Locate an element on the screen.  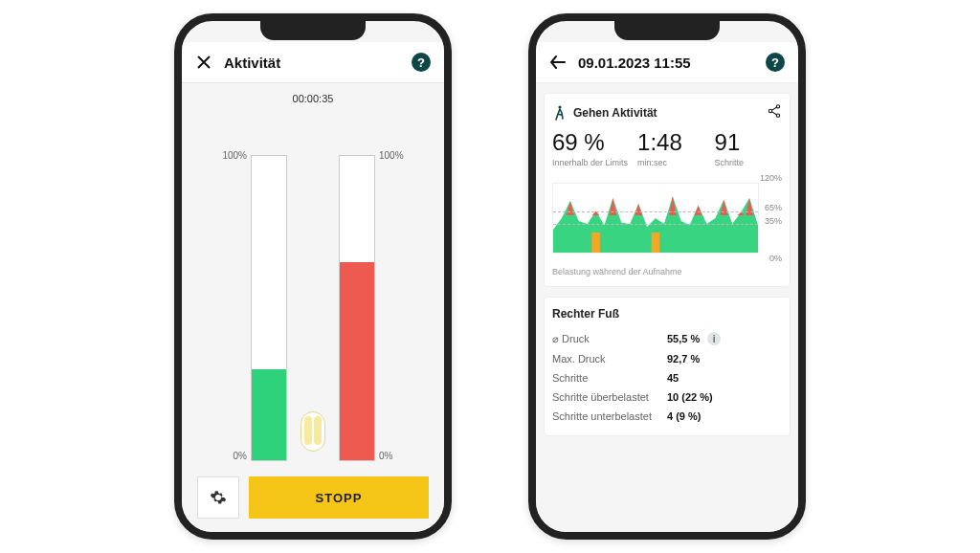
close-icon is located at coordinates (204, 62).